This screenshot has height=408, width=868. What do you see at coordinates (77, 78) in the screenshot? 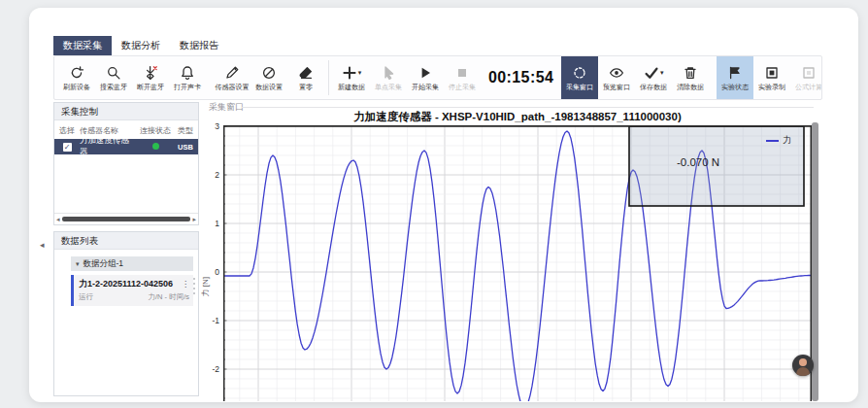
I see `refresh-devices-button: 刷新设备` at bounding box center [77, 78].